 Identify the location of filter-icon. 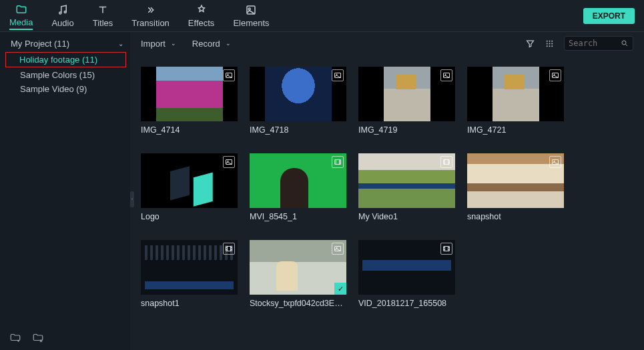
(530, 44).